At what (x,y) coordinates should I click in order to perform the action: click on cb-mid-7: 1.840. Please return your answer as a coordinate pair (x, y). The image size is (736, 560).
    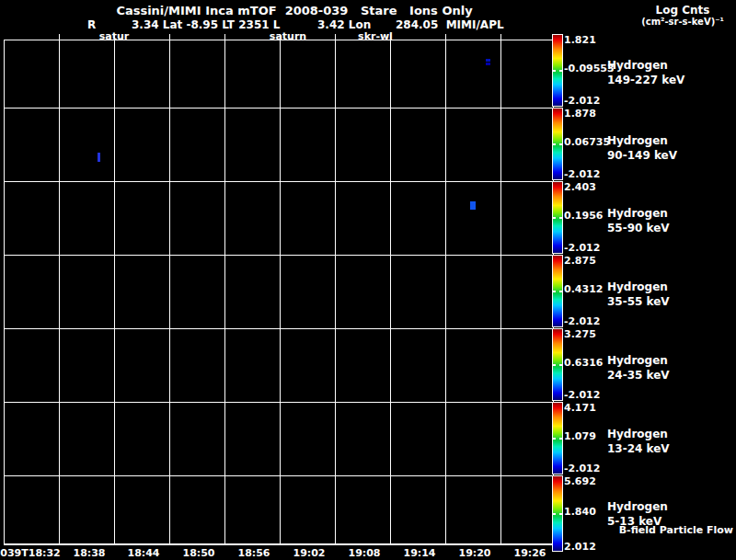
    Looking at the image, I should click on (580, 511).